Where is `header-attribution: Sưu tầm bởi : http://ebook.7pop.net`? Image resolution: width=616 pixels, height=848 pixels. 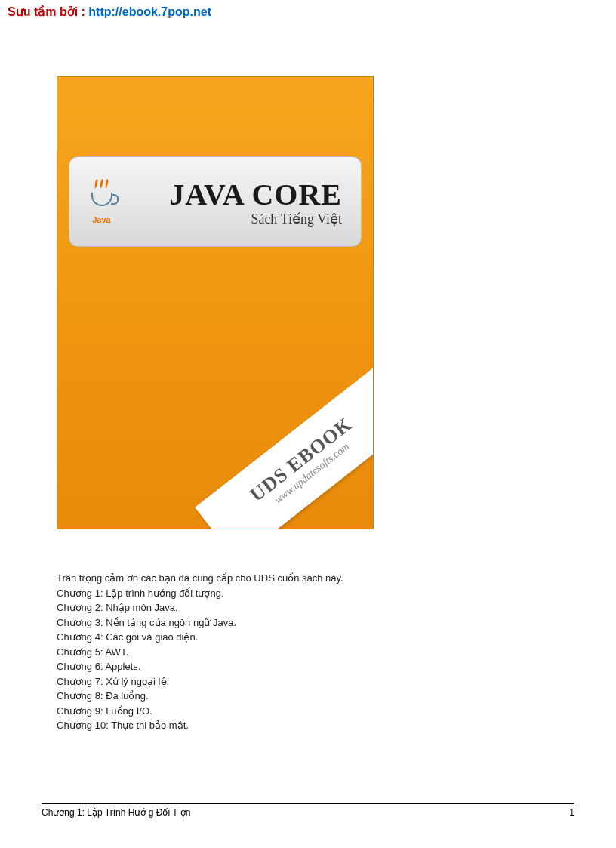 header-attribution: Sưu tầm bởi : http://ebook.7pop.net is located at coordinates (308, 12).